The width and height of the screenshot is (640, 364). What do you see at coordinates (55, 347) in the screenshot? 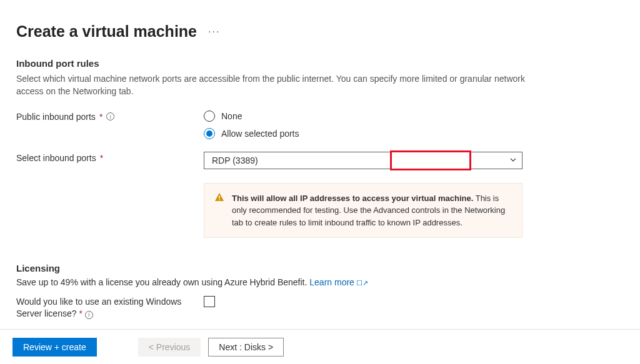
I see `review-create-button: Review + create` at bounding box center [55, 347].